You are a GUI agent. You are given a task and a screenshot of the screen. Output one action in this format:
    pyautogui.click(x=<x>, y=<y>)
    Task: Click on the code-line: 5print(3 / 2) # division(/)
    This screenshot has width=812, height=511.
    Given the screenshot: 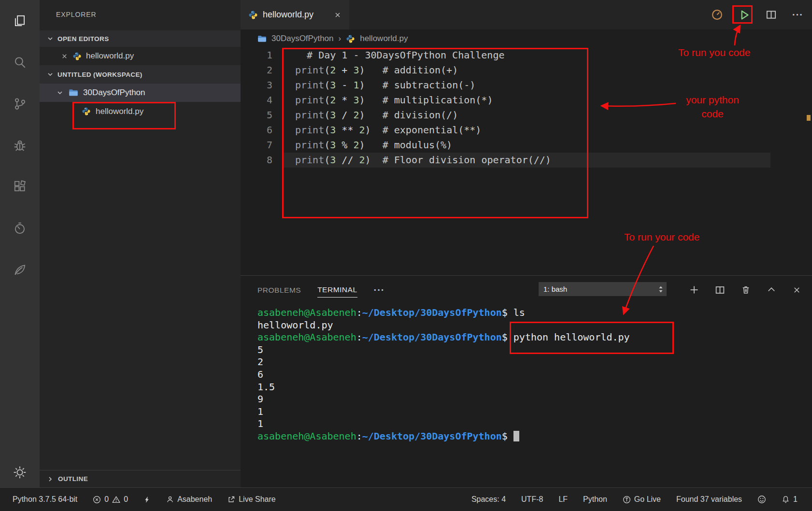 What is the action you would take?
    pyautogui.click(x=527, y=115)
    